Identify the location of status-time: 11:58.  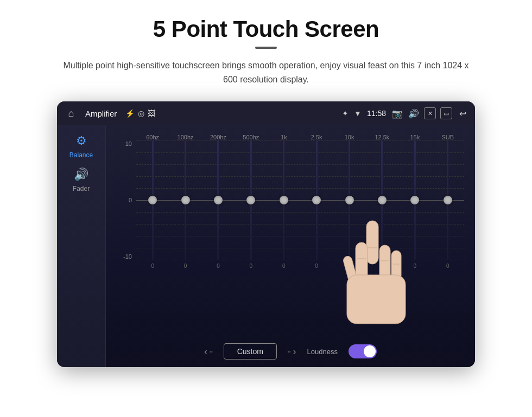
(377, 113).